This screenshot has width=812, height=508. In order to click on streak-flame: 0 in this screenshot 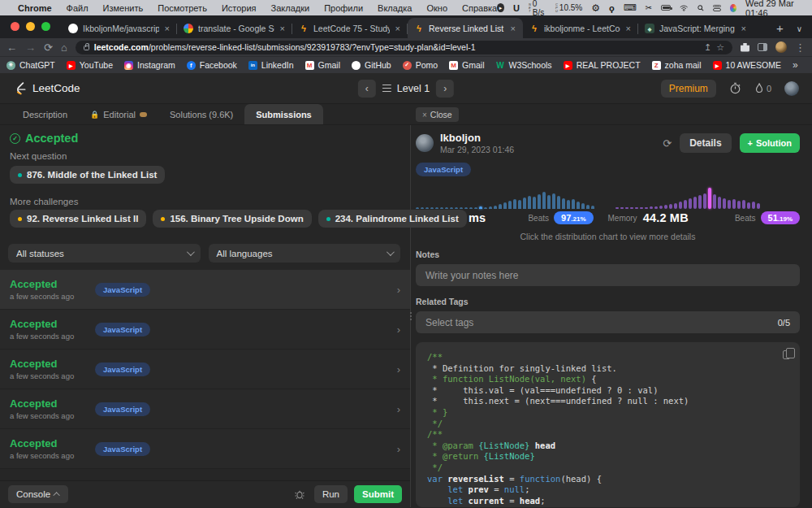, I will do `click(763, 88)`.